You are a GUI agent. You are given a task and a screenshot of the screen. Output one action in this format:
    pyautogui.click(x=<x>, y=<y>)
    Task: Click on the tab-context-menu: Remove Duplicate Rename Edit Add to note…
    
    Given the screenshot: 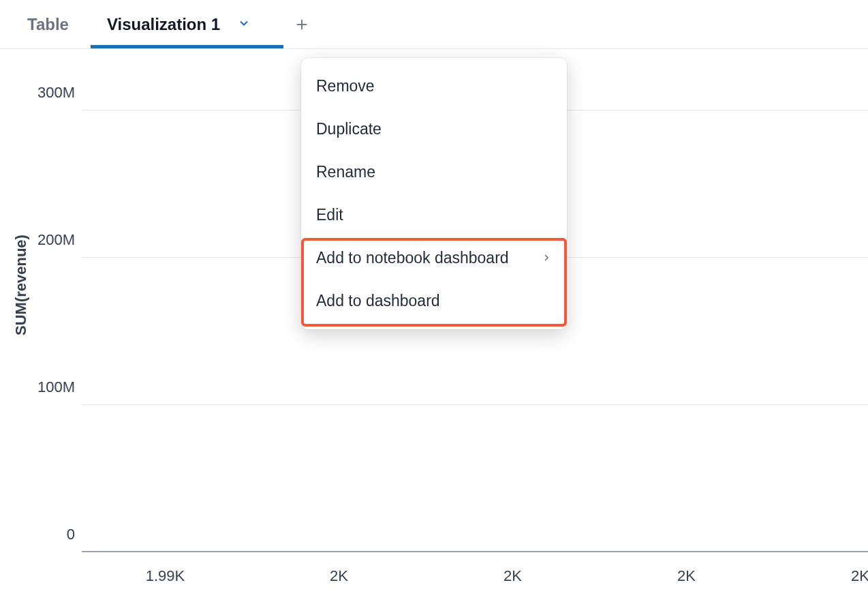 What is the action you would take?
    pyautogui.click(x=434, y=194)
    